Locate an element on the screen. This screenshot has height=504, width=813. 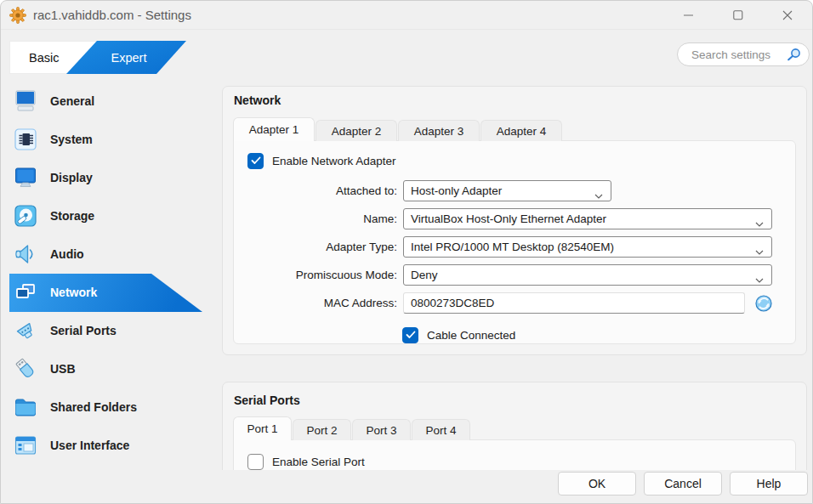
sidebar-item-label: General is located at coordinates (72, 102).